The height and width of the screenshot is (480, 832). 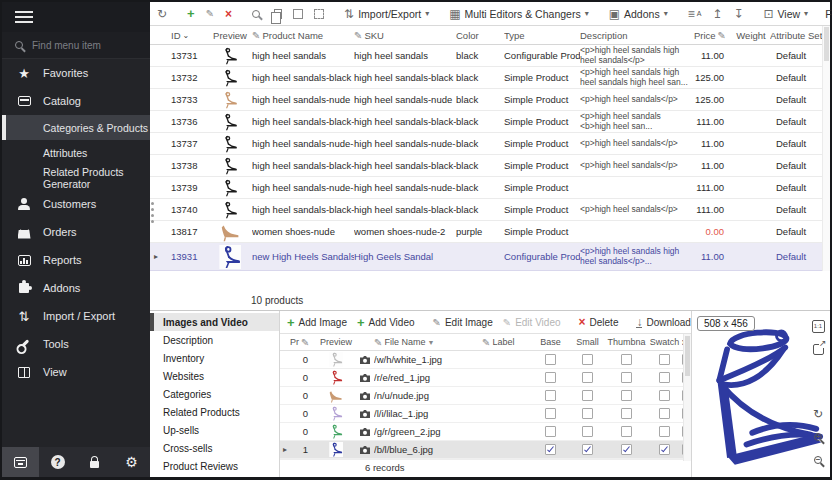 I want to click on addons-menu: ▣ Addons ▾, so click(x=638, y=14).